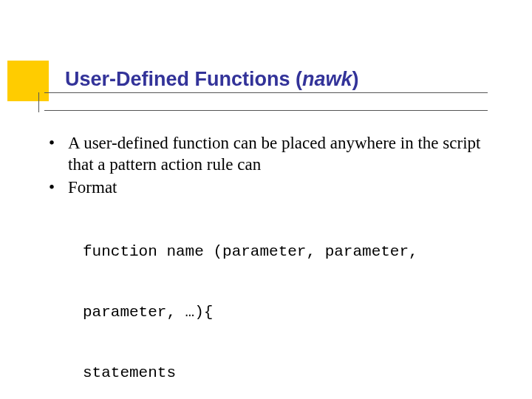 This screenshot has height=399, width=532. Describe the element at coordinates (266, 93) in the screenshot. I see `title-rule-top` at that location.